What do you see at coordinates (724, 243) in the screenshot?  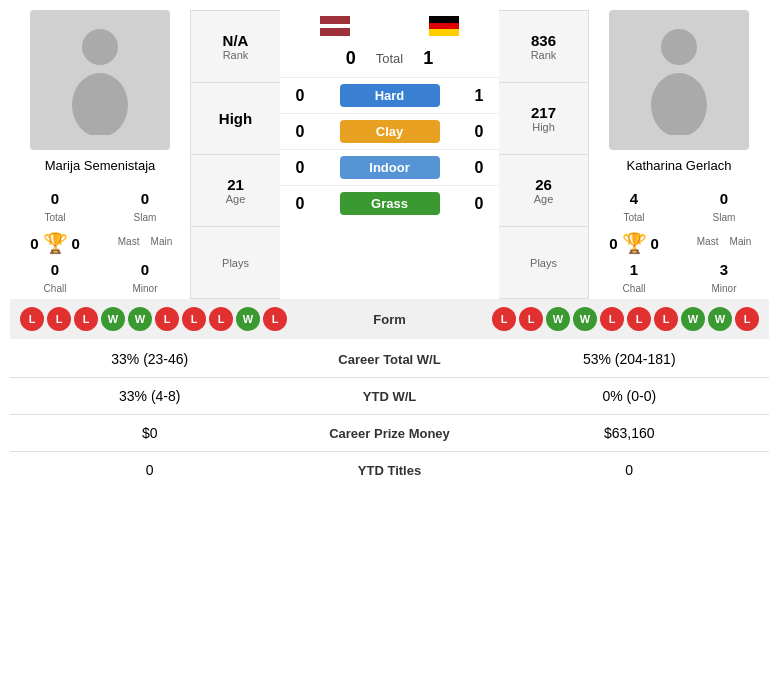 I see `right-mast-label: Mast Main` at bounding box center [724, 243].